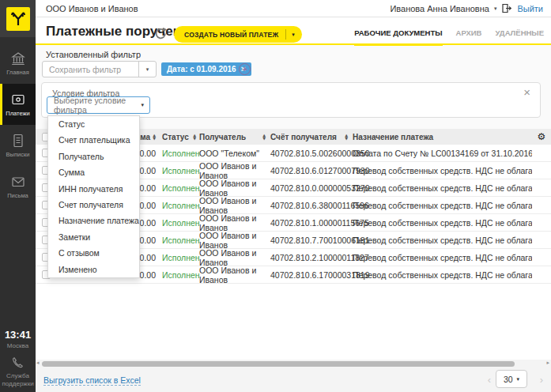 The width and height of the screenshot is (551, 392). What do you see at coordinates (17, 63) in the screenshot?
I see `sidebar-item-home: Главная` at bounding box center [17, 63].